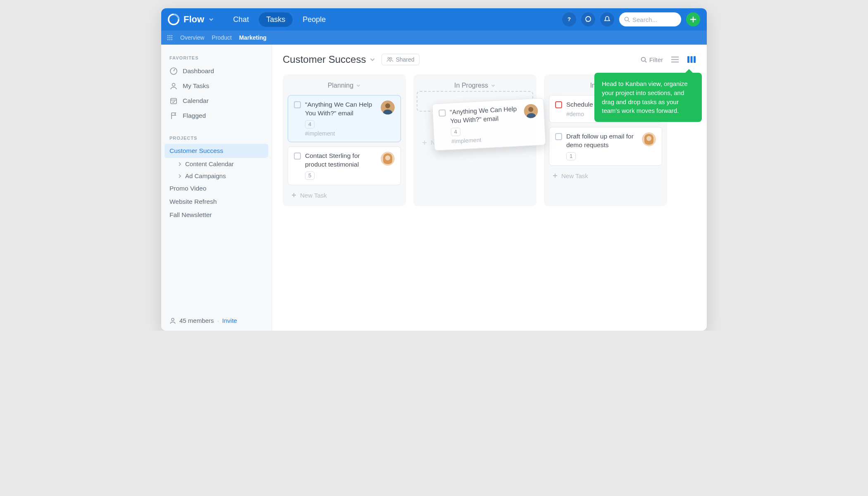 The height and width of the screenshot is (496, 868). I want to click on sidebar-footer: 45 members · Invite, so click(217, 321).